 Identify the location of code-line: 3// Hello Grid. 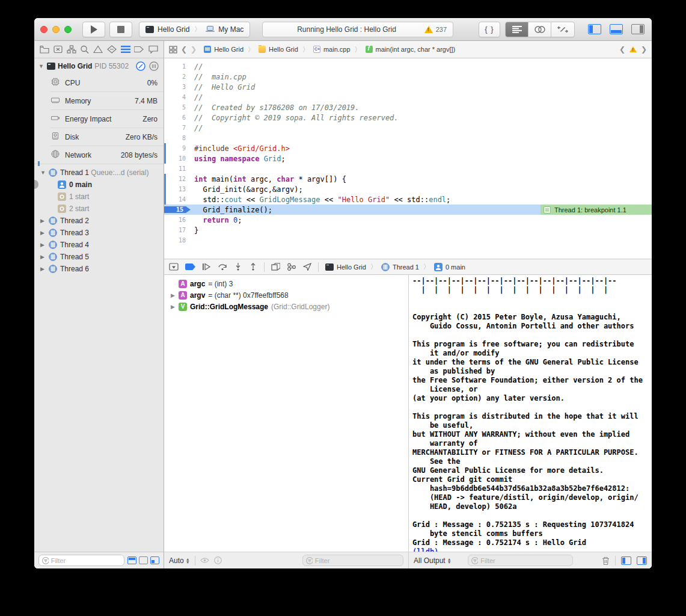
(408, 87).